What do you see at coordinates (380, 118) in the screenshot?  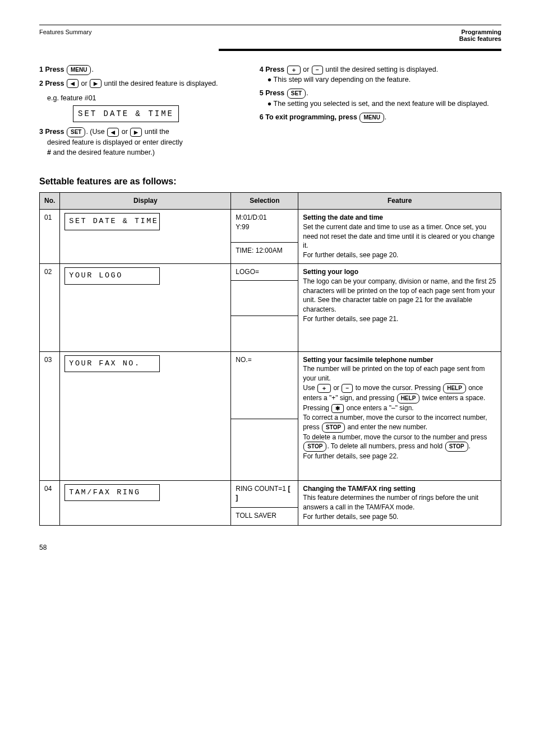 I see `intro-step6: 6 To exit programming, press MENU.` at bounding box center [380, 118].